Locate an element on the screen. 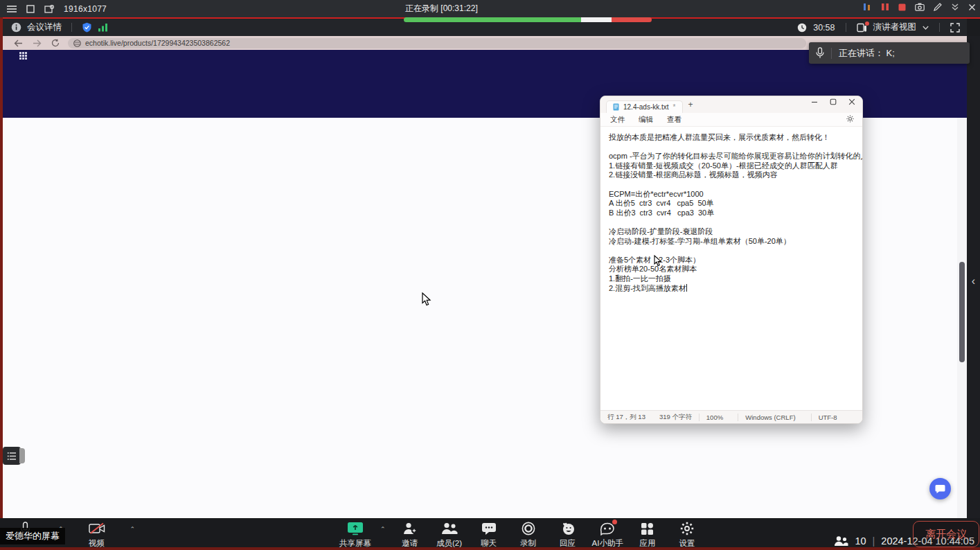  notepad-line: 分析榜单20-50名素材脚本 is located at coordinates (736, 269).